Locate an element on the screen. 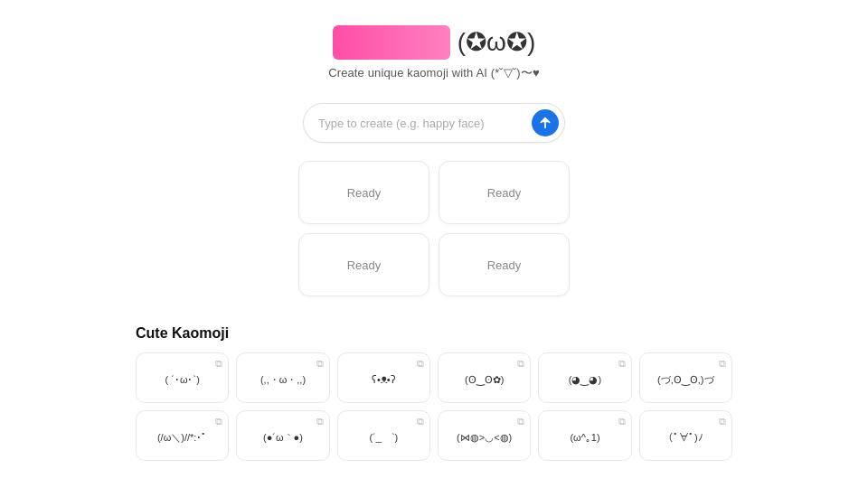 Image resolution: width=868 pixels, height=488 pixels. kaomoji-card: ⧉ (´_ゝ`) is located at coordinates (383, 436).